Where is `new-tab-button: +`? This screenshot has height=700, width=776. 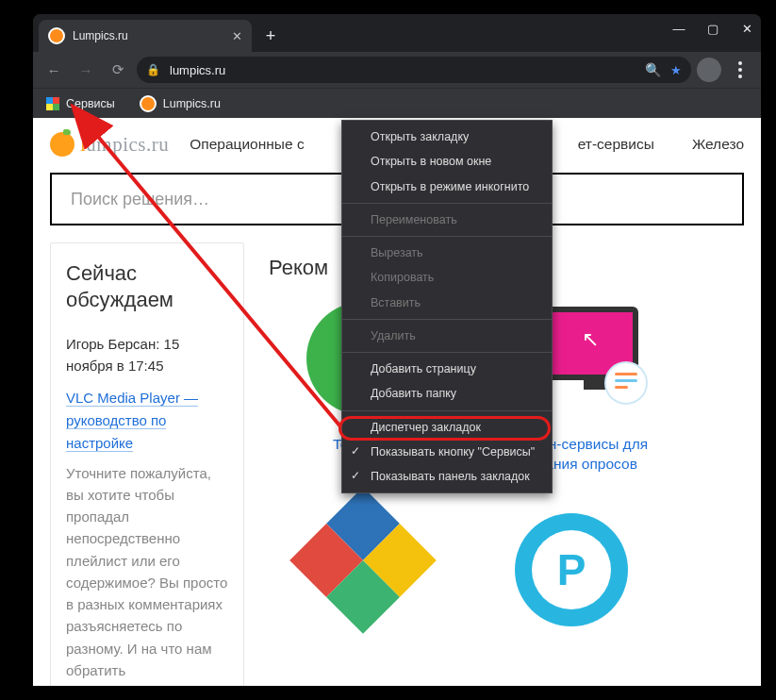
new-tab-button: + is located at coordinates (271, 36).